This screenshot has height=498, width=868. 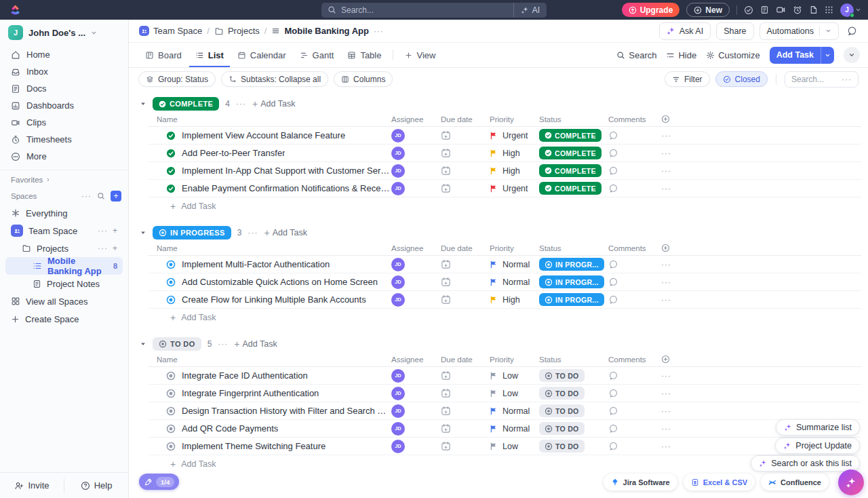 I want to click on workspace-switcher: J John Doe's ..., so click(x=64, y=33).